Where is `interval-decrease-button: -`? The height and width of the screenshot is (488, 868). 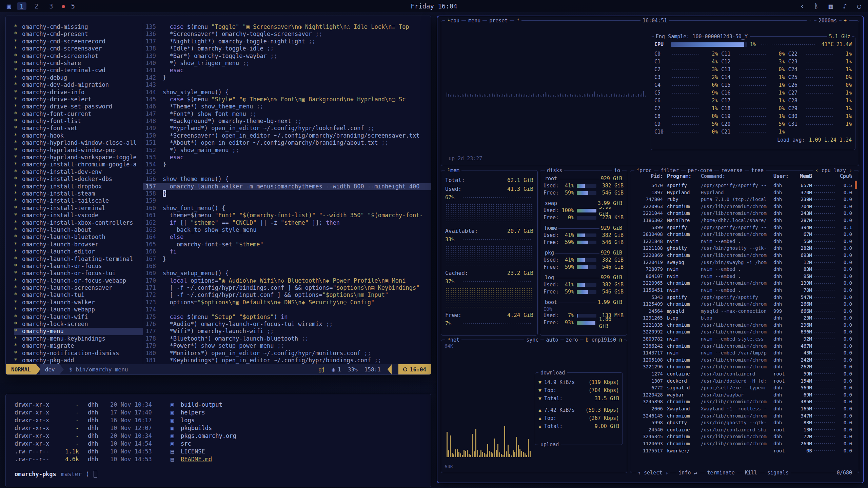
interval-decrease-button: - is located at coordinates (810, 21).